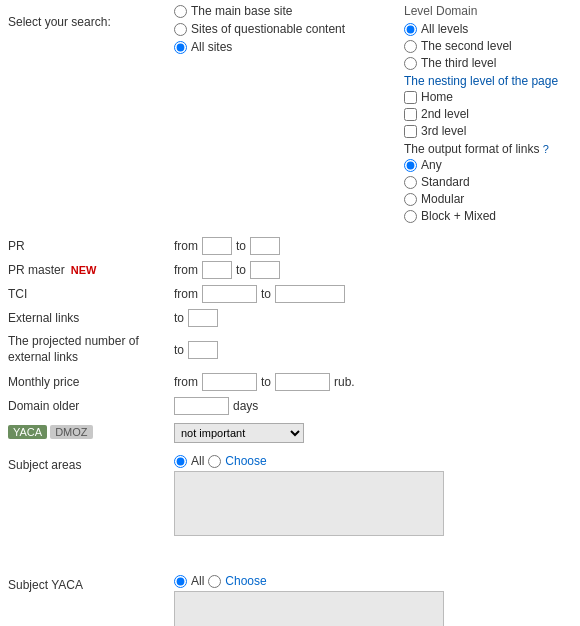 The height and width of the screenshot is (626, 580). What do you see at coordinates (198, 581) in the screenshot?
I see `subject-yaca-all-label: All` at bounding box center [198, 581].